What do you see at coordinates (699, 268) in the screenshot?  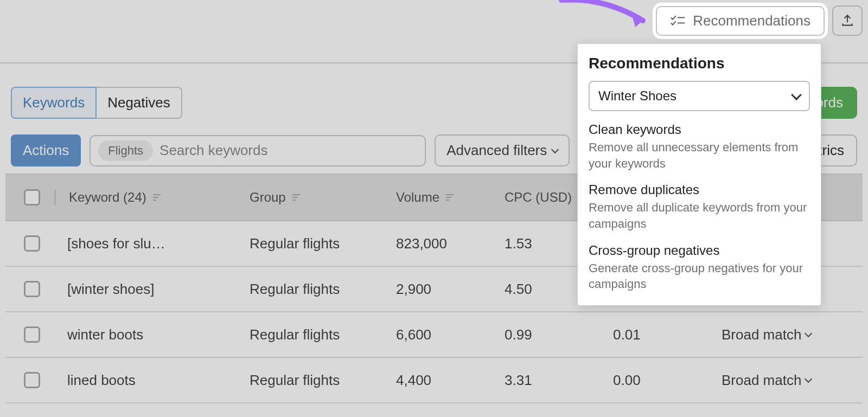 I see `recommendation-cross-group-negatives: Cross-group negatives Generate cross-gro…` at bounding box center [699, 268].